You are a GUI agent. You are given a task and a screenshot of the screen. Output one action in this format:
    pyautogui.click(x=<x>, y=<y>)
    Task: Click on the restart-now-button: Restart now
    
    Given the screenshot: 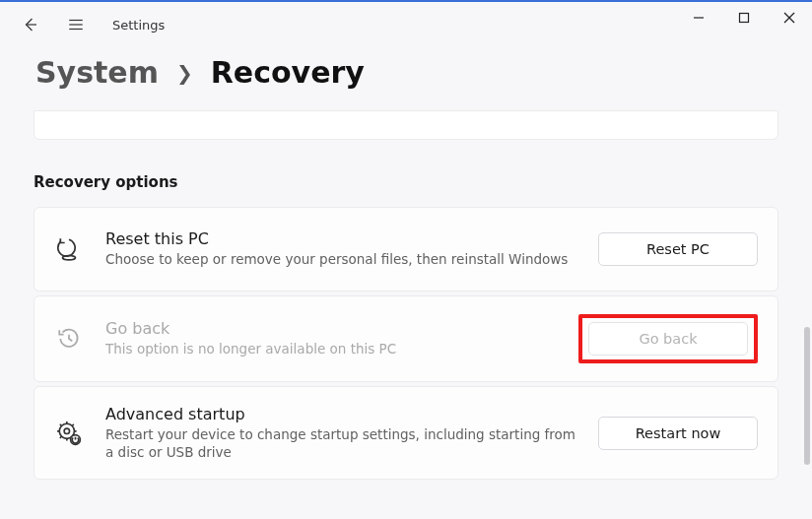 What is the action you would take?
    pyautogui.click(x=678, y=433)
    